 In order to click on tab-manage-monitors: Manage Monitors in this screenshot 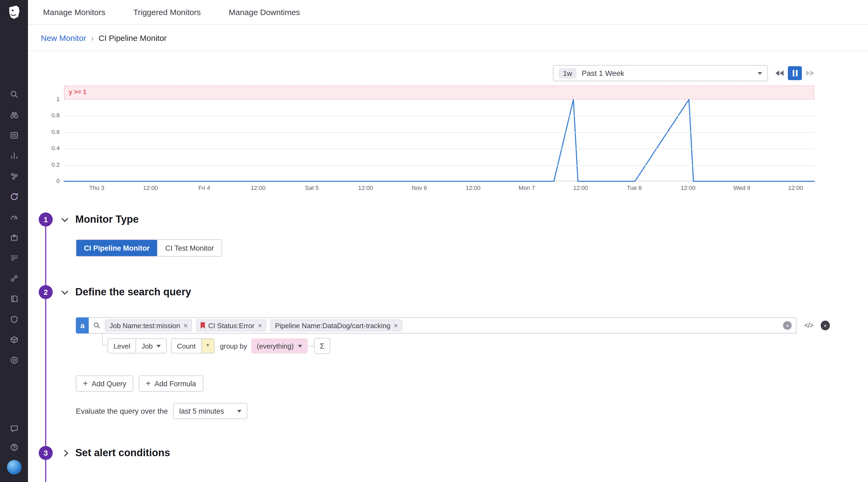, I will do `click(74, 12)`.